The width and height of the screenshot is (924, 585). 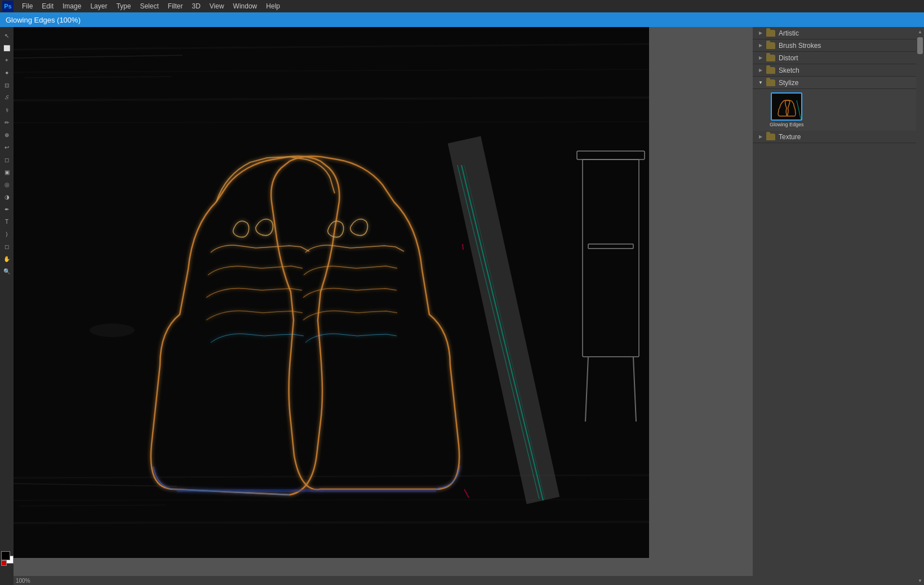 I want to click on filter-thumbnail-glowing-edges: Glowing Edges, so click(x=787, y=110).